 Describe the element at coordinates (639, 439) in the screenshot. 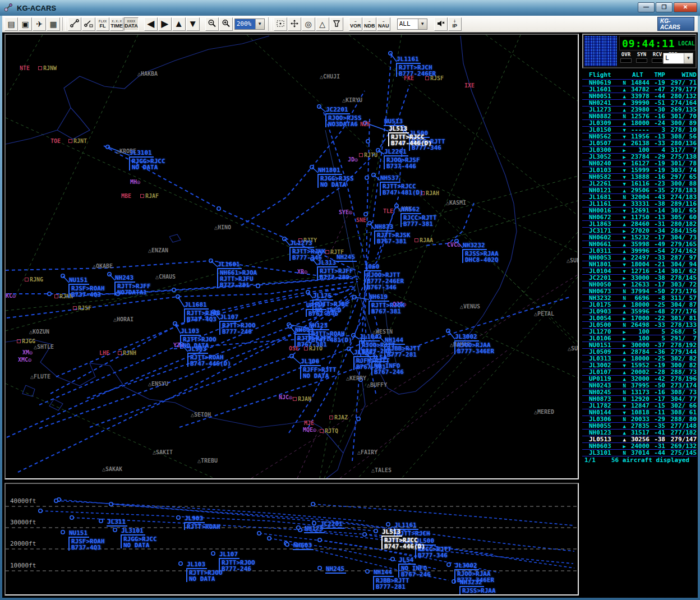

I see `table-row-JL0513: JL0513▲30256-38279/147` at that location.